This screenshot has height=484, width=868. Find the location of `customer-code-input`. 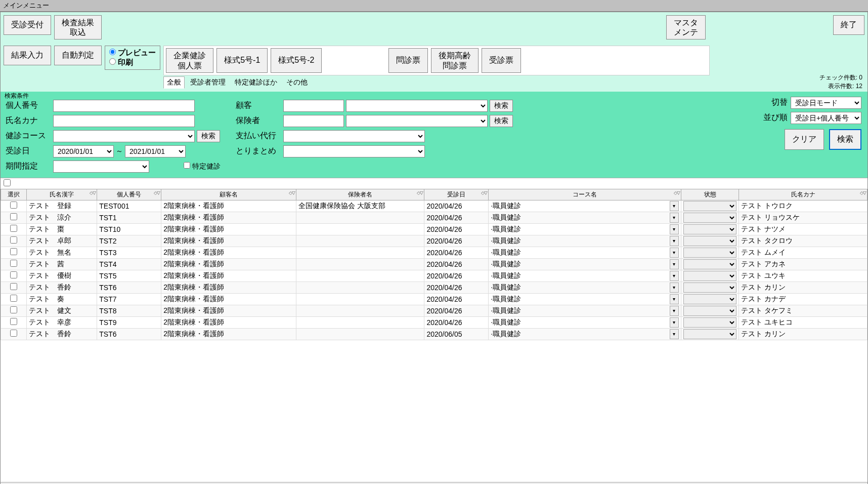

customer-code-input is located at coordinates (314, 106).